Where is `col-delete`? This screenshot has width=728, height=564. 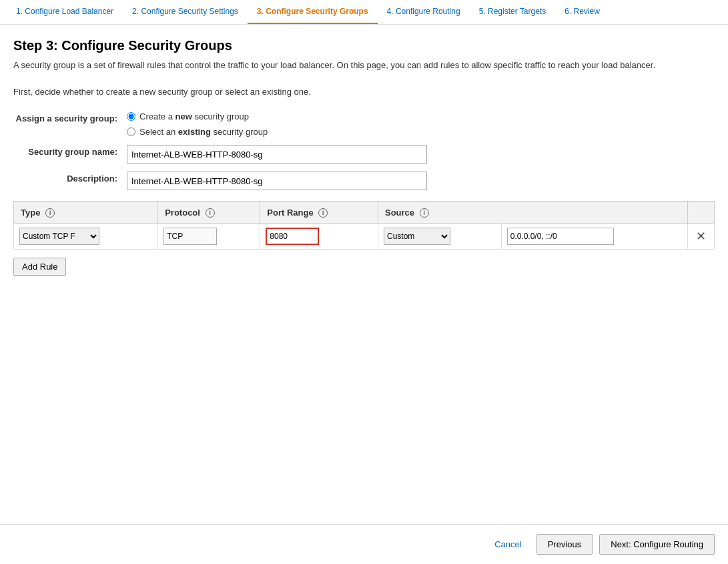
col-delete is located at coordinates (701, 212).